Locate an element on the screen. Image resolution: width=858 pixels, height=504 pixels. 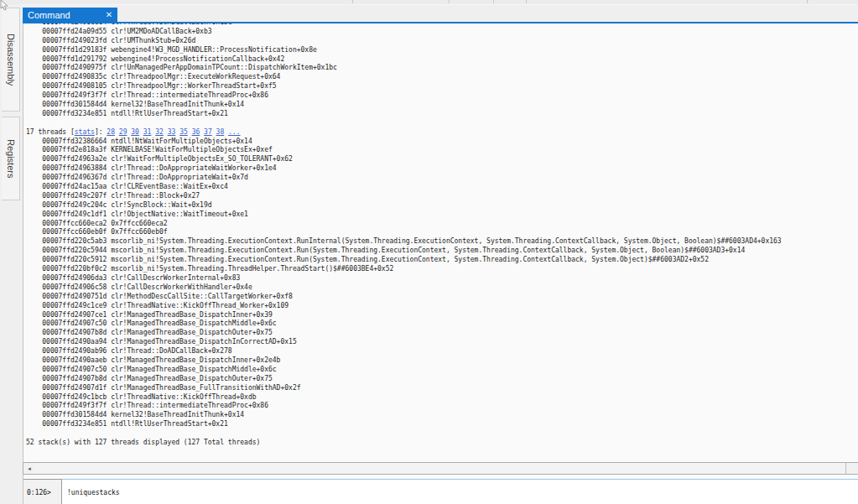
stack-frame-line: 00007ffd24a09d55 clr!UM2MDoADCallBack+0x… is located at coordinates (442, 32).